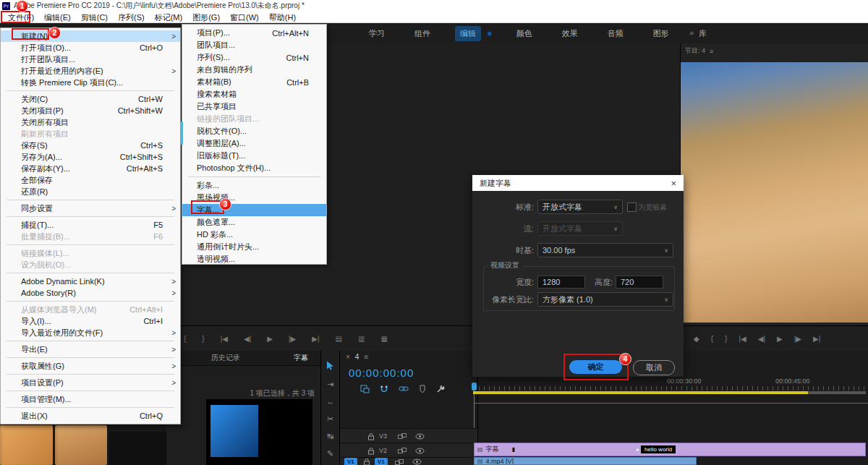 This screenshot has width=868, height=465. Describe the element at coordinates (658, 450) in the screenshot. I see `clip-marker-text: hello world` at that location.